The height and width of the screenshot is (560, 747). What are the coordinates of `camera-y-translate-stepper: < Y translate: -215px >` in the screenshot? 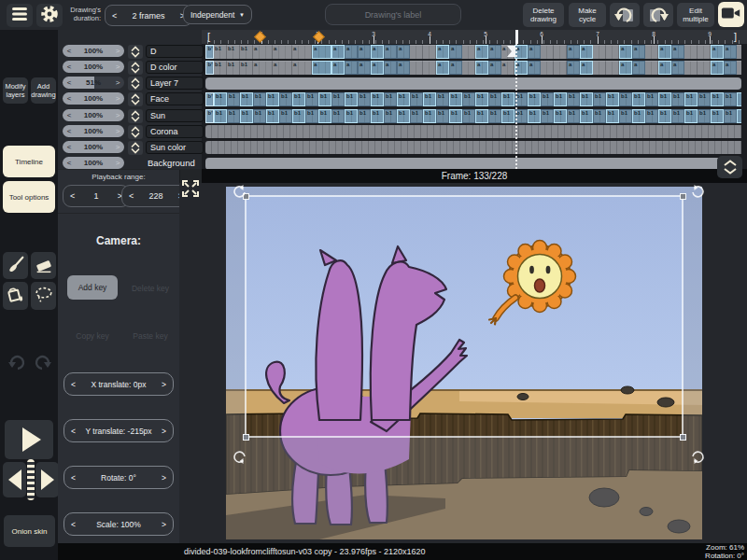 It's located at (119, 431).